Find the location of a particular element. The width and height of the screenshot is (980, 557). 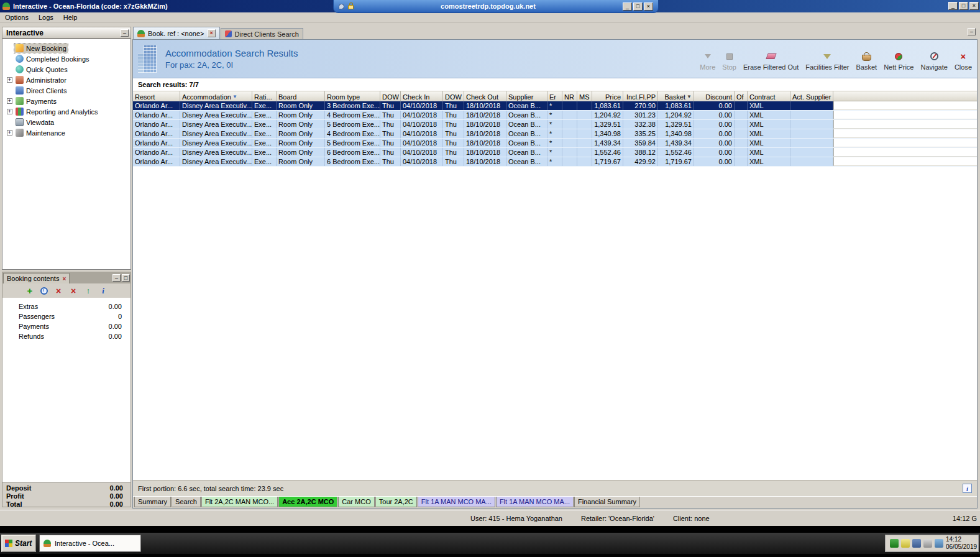

sidebar-item-quick-quotes: Quick Quotes is located at coordinates (66, 70).